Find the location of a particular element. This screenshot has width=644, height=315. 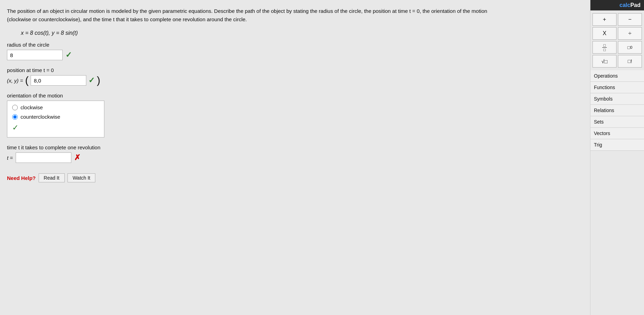

time-input is located at coordinates (43, 158).